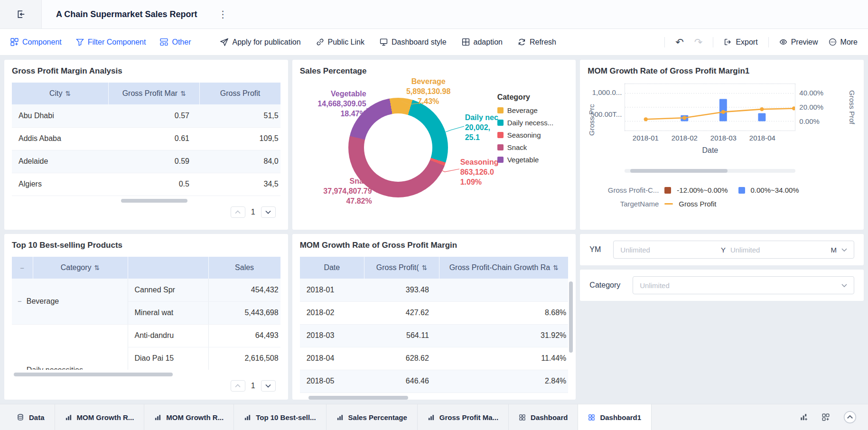 This screenshot has width=868, height=430. What do you see at coordinates (154, 161) in the screenshot?
I see `cell-margin: 0.59` at bounding box center [154, 161].